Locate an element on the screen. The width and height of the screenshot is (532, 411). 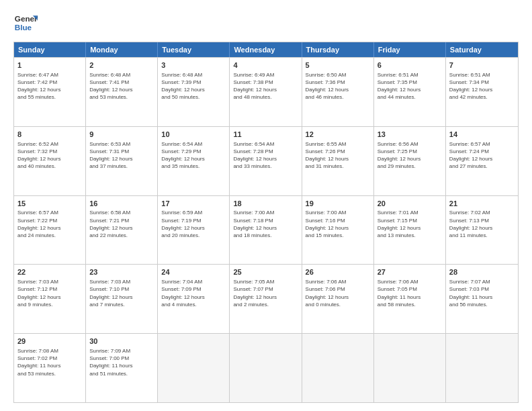
day-info: Sunrise: 6:57 AM Sunset: 7:24 PM Dayligh… is located at coordinates (482, 156).